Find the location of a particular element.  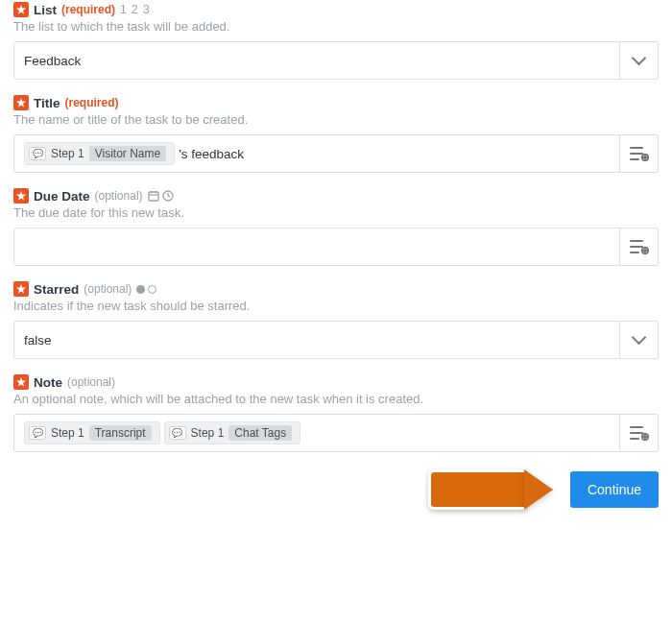

field-starred: Starred (optional) Indicates if the new … is located at coordinates (336, 321).